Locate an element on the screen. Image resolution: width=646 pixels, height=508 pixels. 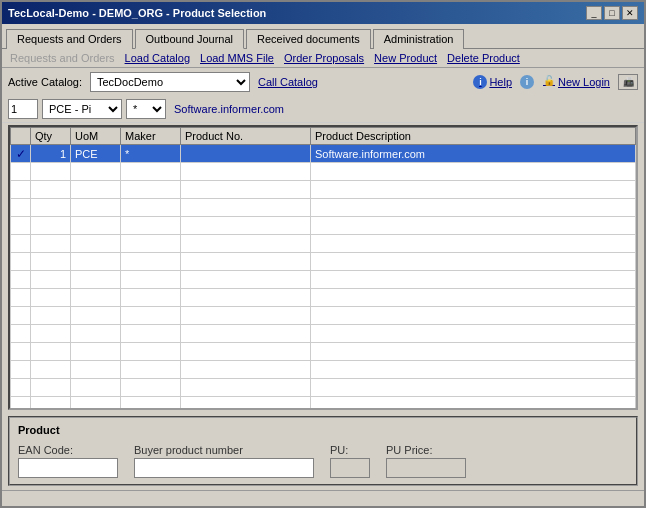
product-panel-title: Product is located at coordinates (323, 430).